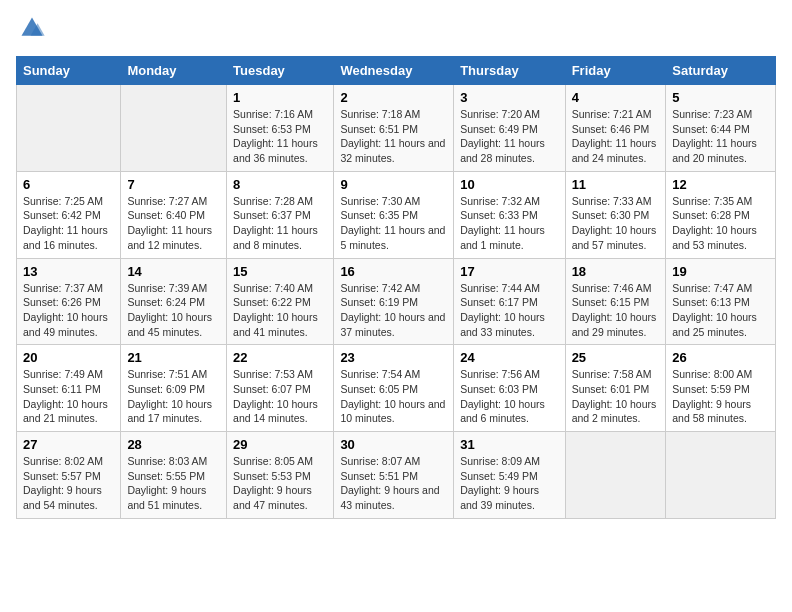 The width and height of the screenshot is (792, 612). What do you see at coordinates (174, 310) in the screenshot?
I see `day-info: Sunrise: 7:39 AM Sunset: 6:24 PM Dayligh…` at bounding box center [174, 310].